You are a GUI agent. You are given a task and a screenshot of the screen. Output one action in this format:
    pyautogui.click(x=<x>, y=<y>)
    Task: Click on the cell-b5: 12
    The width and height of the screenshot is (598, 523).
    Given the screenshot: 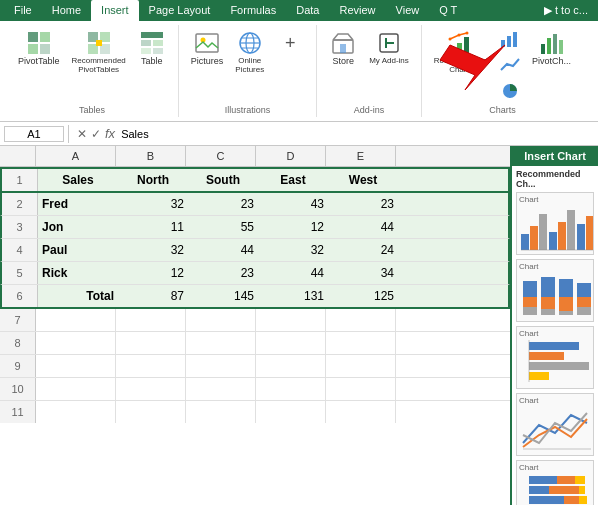 What is the action you would take?
    pyautogui.click(x=153, y=273)
    